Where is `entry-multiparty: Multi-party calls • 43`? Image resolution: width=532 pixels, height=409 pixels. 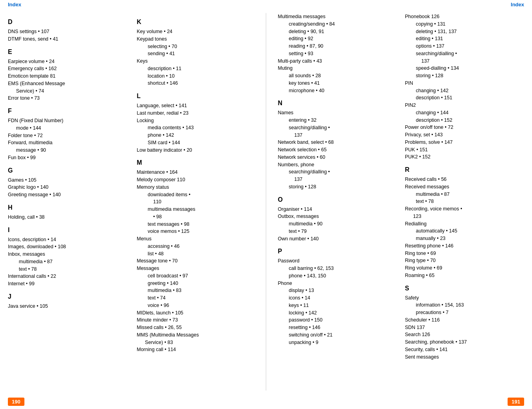
entry-multiparty: Multi-party calls • 43 is located at coordinates (338, 61).